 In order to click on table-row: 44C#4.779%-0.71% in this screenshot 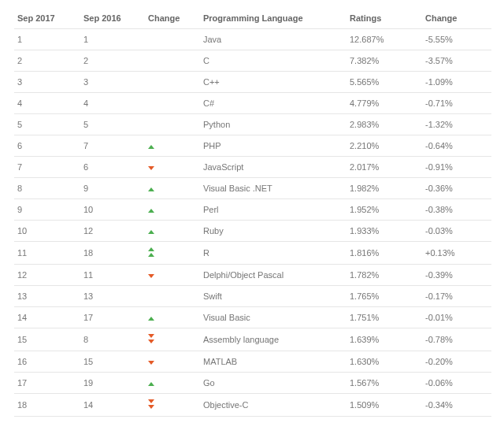, I will do `click(253, 104)`.